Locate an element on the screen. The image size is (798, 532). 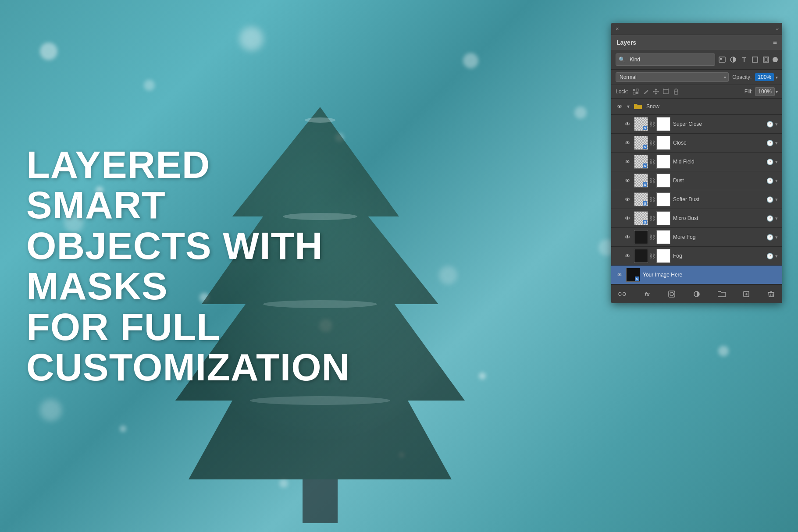
text-filter-icon: T is located at coordinates (744, 60).